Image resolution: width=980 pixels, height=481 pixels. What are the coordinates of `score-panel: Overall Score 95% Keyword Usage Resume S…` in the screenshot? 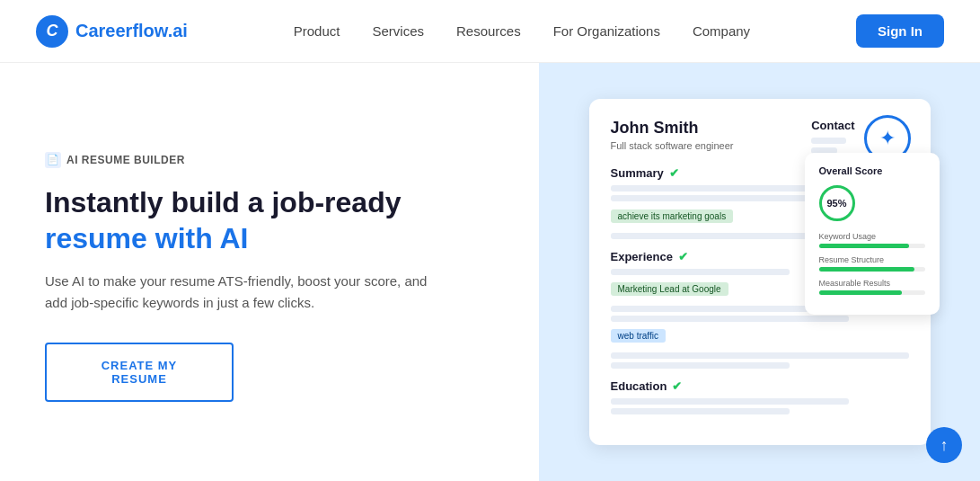 It's located at (872, 234).